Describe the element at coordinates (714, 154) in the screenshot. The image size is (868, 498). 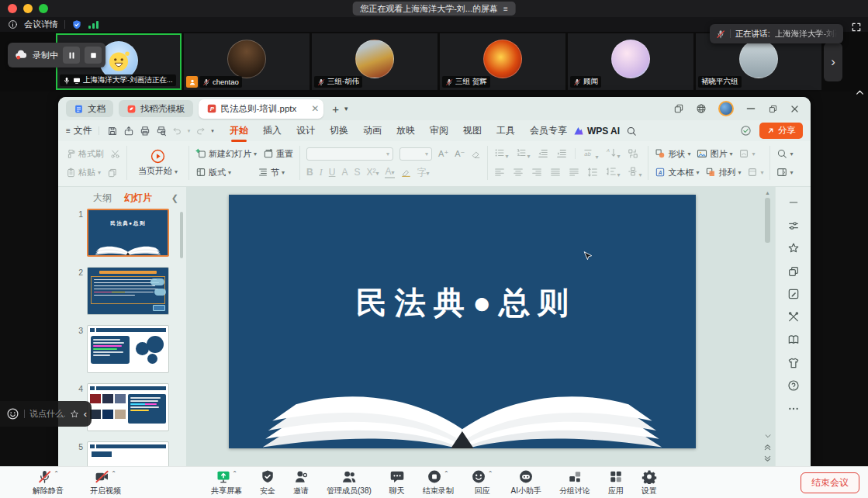
I see `picture-button: 图片▾` at that location.